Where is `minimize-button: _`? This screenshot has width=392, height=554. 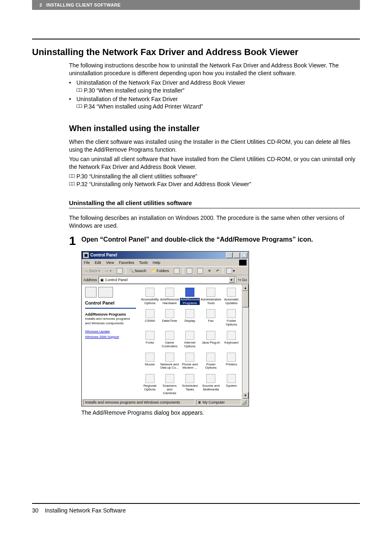
minimize-button: _ is located at coordinates (229, 255).